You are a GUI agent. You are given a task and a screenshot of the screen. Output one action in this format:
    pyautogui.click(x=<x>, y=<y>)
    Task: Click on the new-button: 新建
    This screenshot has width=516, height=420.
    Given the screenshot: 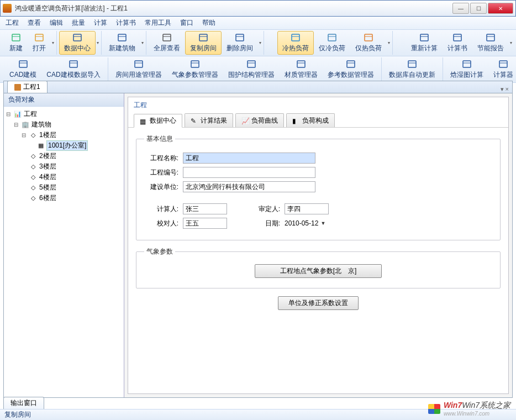 What is the action you would take?
    pyautogui.click(x=16, y=43)
    